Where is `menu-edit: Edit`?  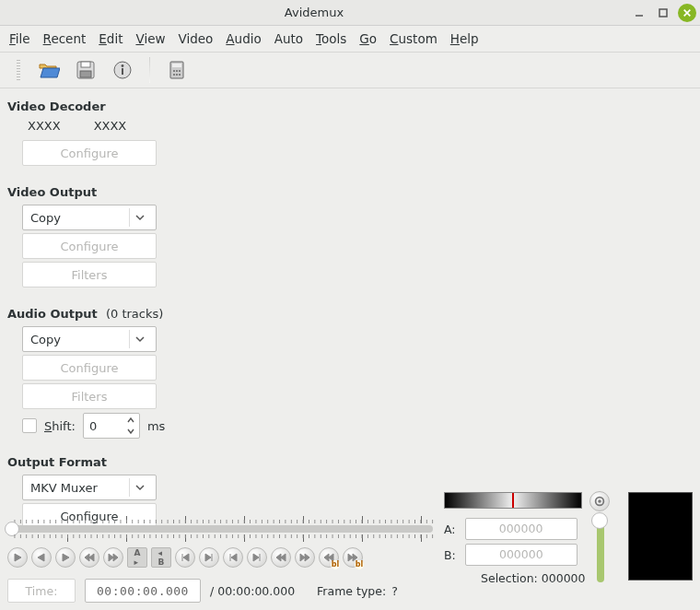 menu-edit: Edit is located at coordinates (111, 39).